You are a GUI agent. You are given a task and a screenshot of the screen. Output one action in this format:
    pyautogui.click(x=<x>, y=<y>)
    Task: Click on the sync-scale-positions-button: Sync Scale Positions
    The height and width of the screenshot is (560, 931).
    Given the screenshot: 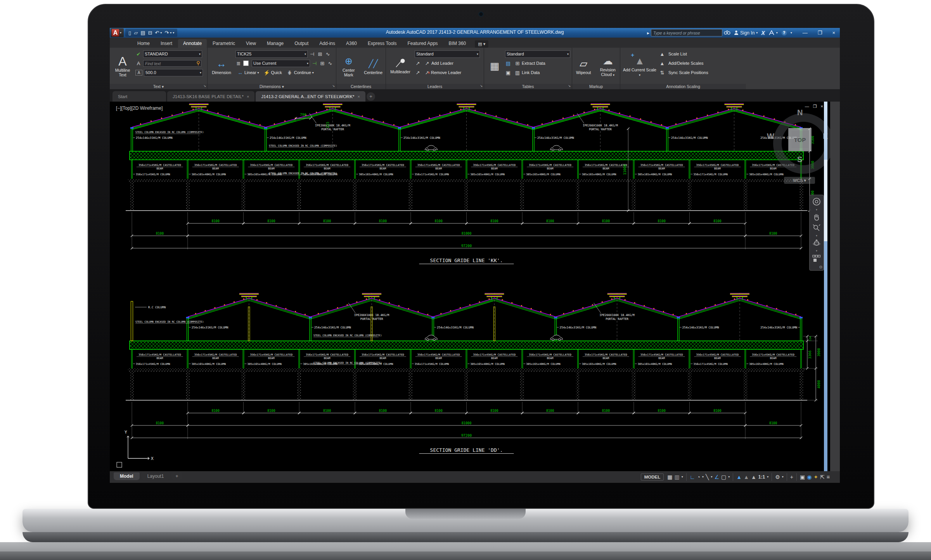 What is the action you would take?
    pyautogui.click(x=688, y=73)
    